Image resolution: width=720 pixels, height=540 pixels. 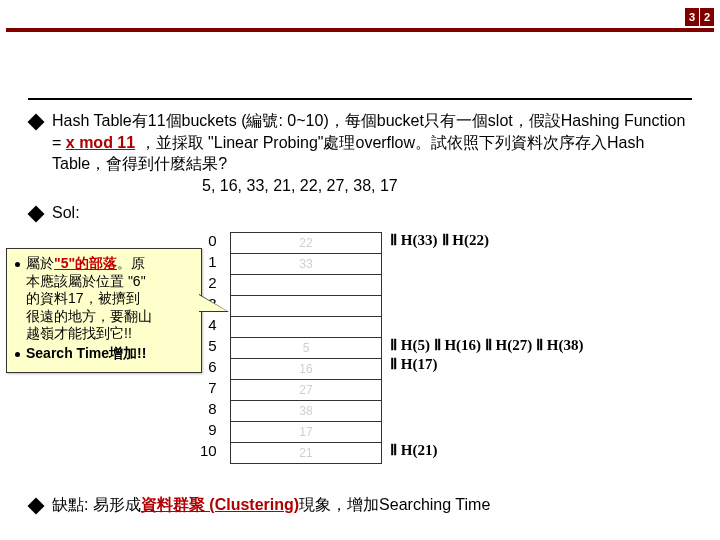 What do you see at coordinates (306, 390) in the screenshot?
I see `bucket-7: 27` at bounding box center [306, 390].